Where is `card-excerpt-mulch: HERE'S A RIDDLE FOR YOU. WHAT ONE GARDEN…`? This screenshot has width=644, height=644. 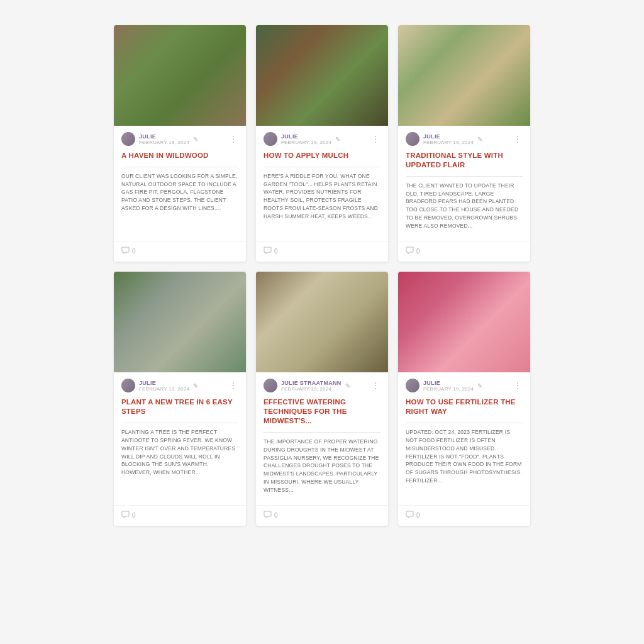 card-excerpt-mulch: HERE'S A RIDDLE FOR YOU. WHAT ONE GARDEN… is located at coordinates (322, 201).